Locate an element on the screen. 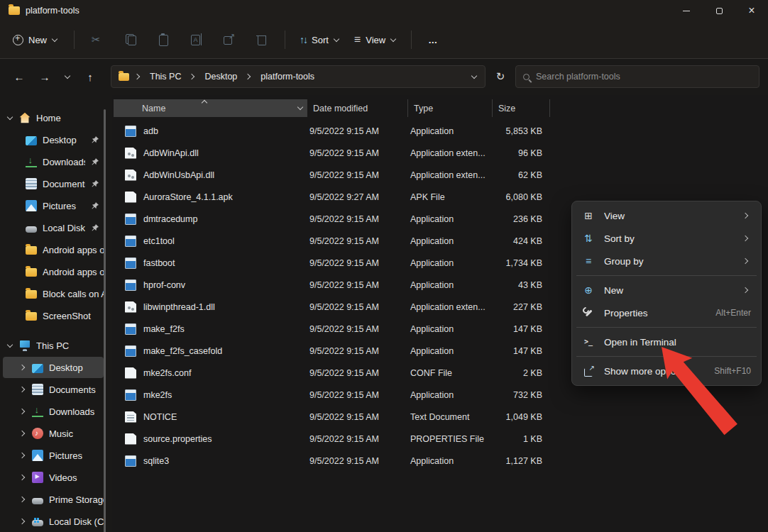 Image resolution: width=768 pixels, height=532 pixels. sidebar-item: Home is located at coordinates (53, 118).